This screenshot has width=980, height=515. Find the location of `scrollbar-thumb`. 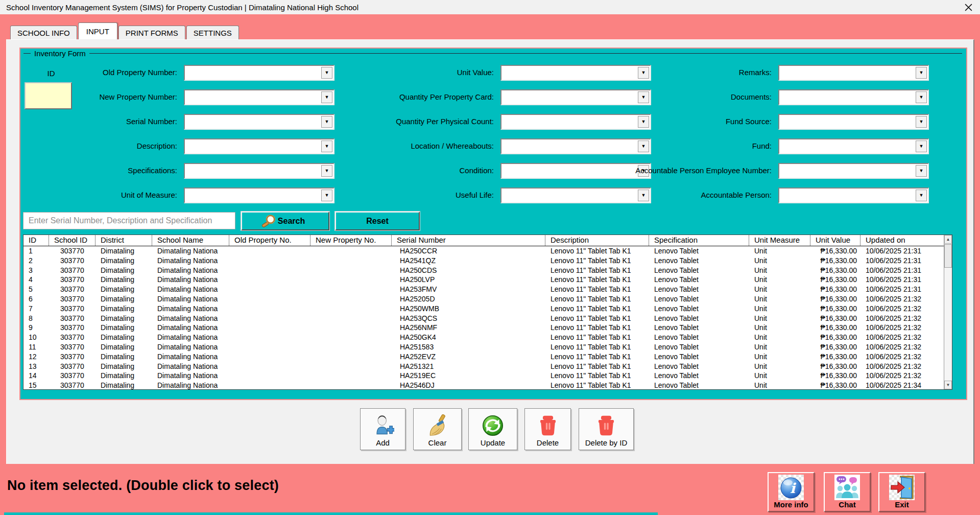

scrollbar-thumb is located at coordinates (948, 256).